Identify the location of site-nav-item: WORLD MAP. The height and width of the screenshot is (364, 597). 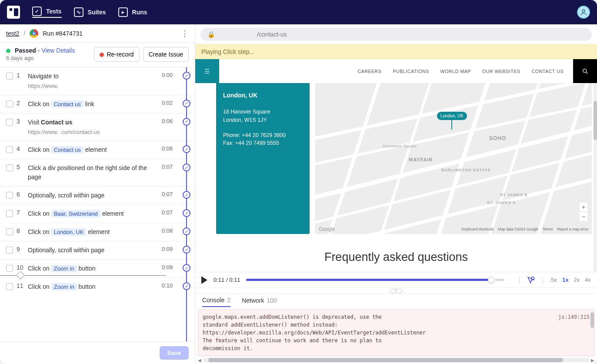
(456, 71).